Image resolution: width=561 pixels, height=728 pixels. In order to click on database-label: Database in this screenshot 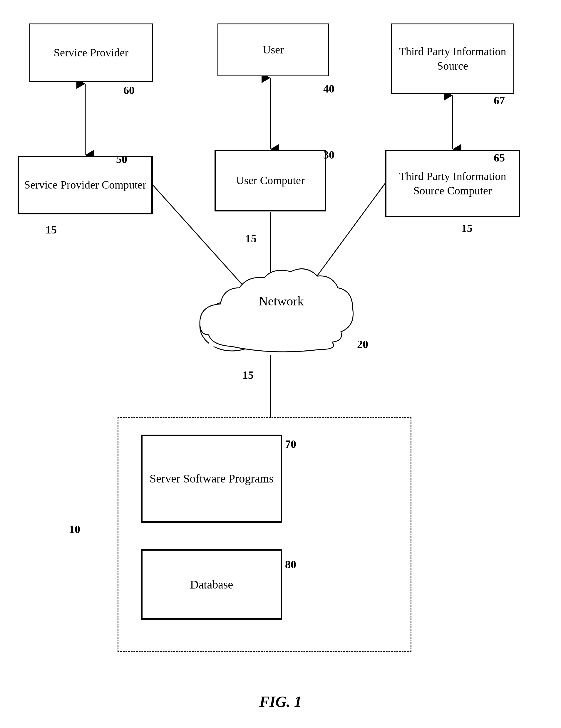, I will do `click(212, 585)`.